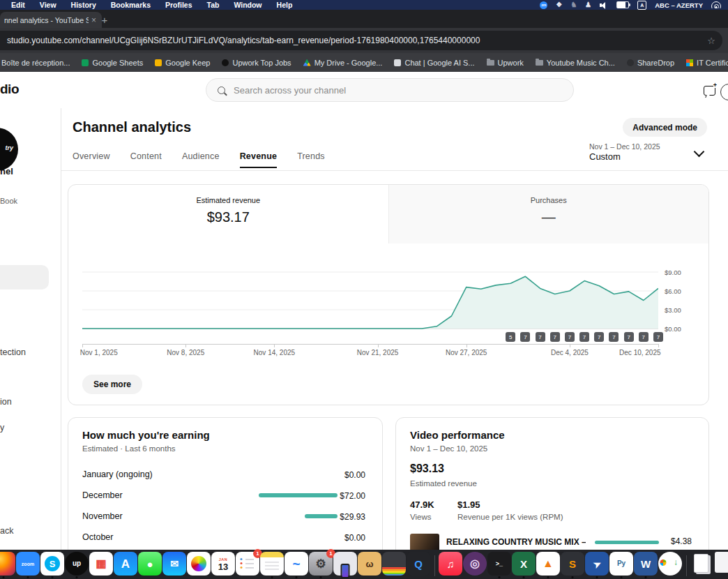 The height and width of the screenshot is (579, 728). Describe the element at coordinates (418, 564) in the screenshot. I see `dock-quicktime: Q` at that location.